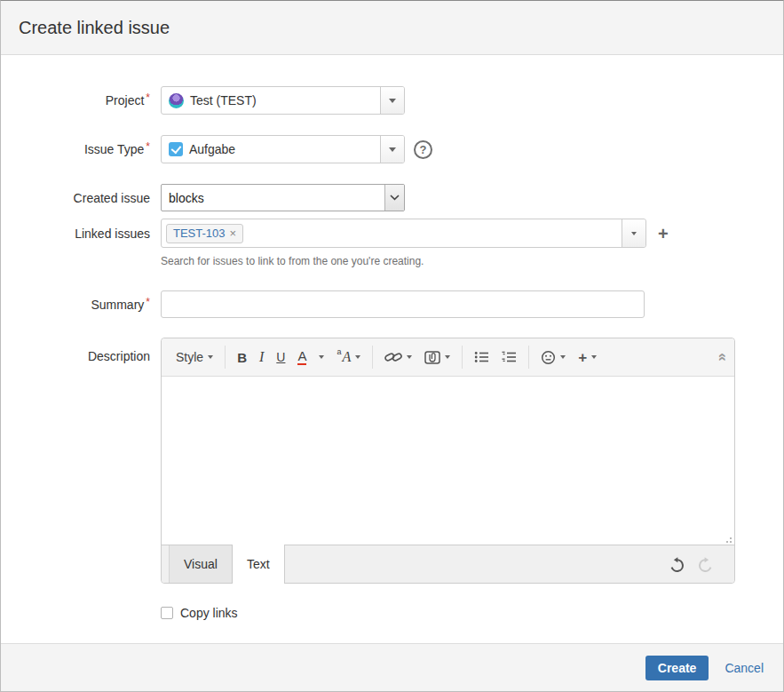  I want to click on link-type-select-button, so click(394, 197).